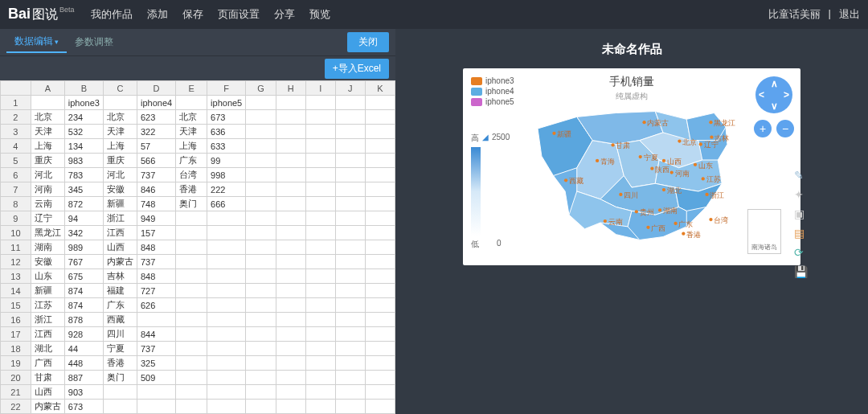 The width and height of the screenshot is (868, 414). Describe the element at coordinates (762, 95) in the screenshot. I see `nav-left-icon: <` at that location.